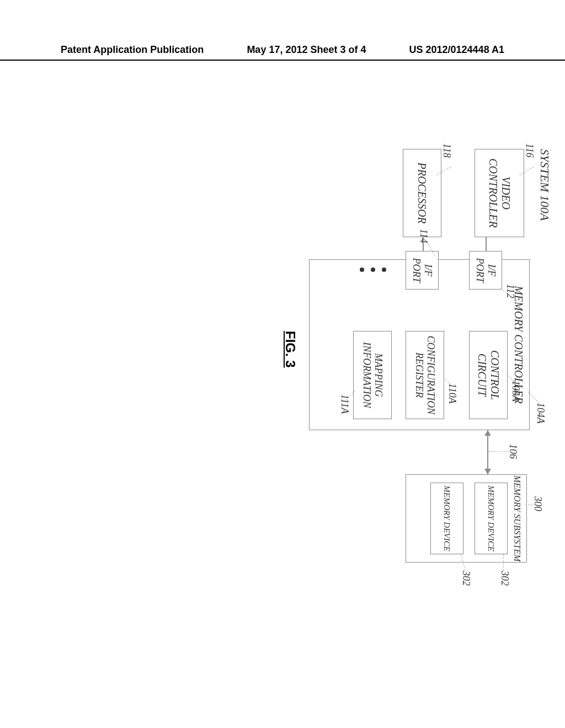  What do you see at coordinates (541, 413) in the screenshot?
I see `ref-104a: 104A` at bounding box center [541, 413].